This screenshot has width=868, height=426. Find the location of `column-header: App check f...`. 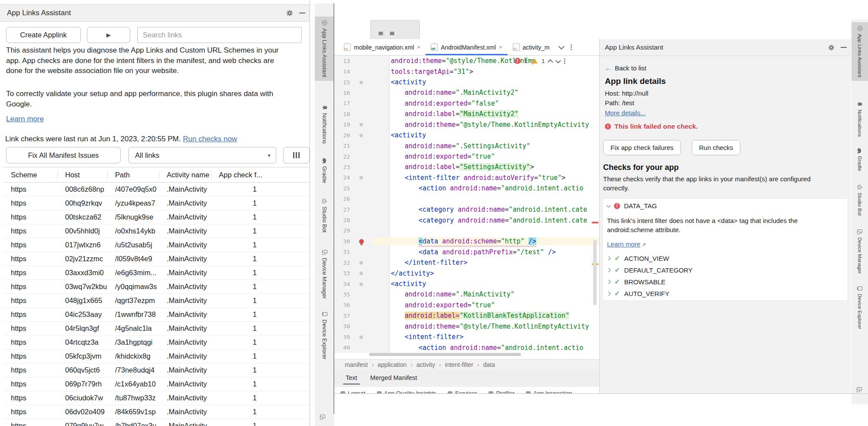

column-header: App check f... is located at coordinates (261, 175).